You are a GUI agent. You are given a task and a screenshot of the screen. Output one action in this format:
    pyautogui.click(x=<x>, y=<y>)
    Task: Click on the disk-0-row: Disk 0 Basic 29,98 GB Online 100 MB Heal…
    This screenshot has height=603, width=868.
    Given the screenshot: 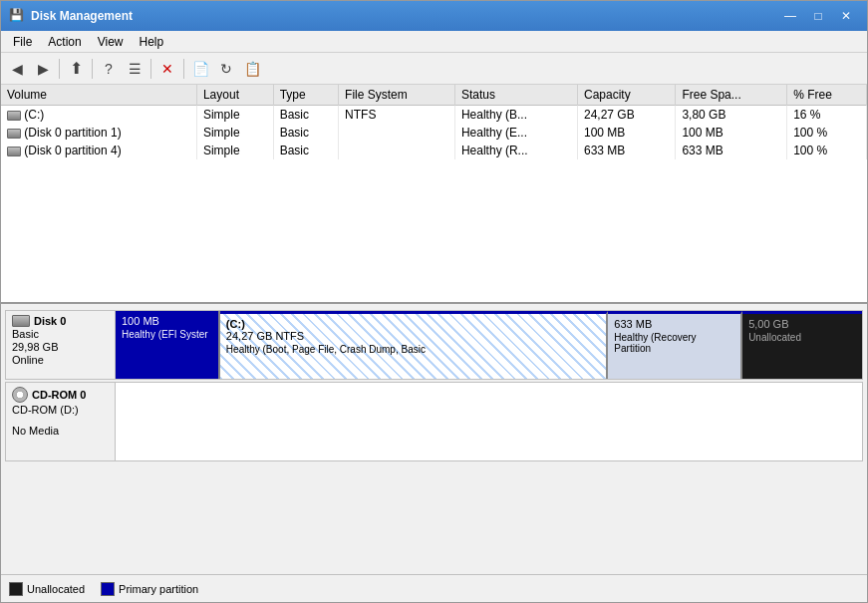 What is the action you would take?
    pyautogui.click(x=434, y=345)
    